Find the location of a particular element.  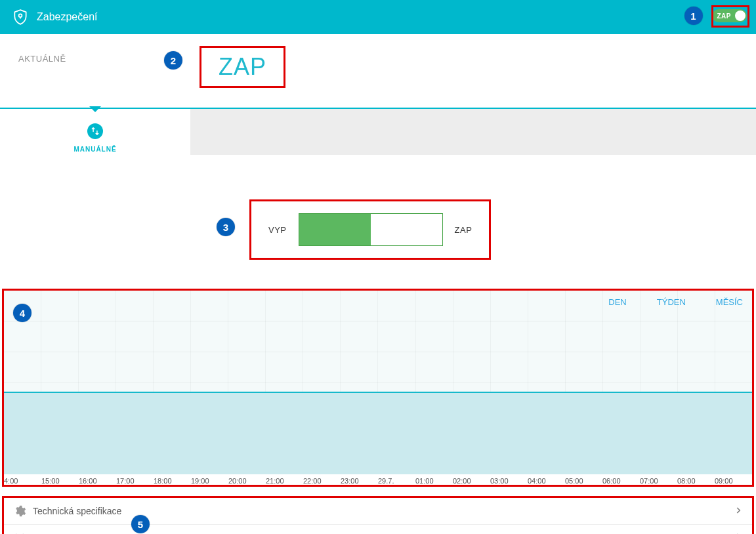

row-factory-reset: Tovární nastavení is located at coordinates (378, 529).